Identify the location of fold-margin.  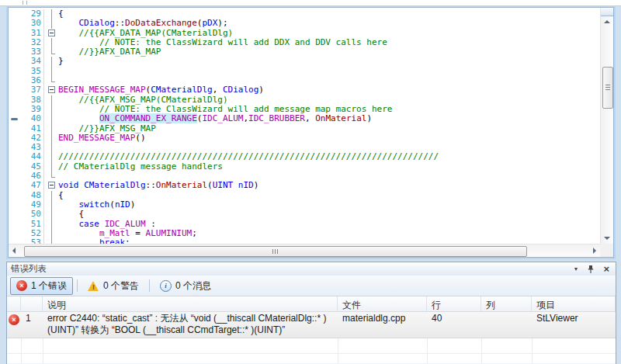
(52, 127).